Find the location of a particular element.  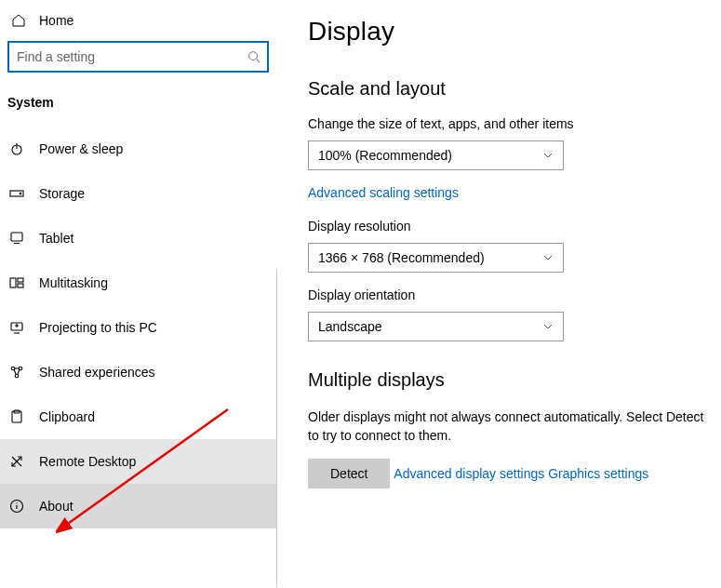

sidebar-item-label: Storage is located at coordinates (61, 194).